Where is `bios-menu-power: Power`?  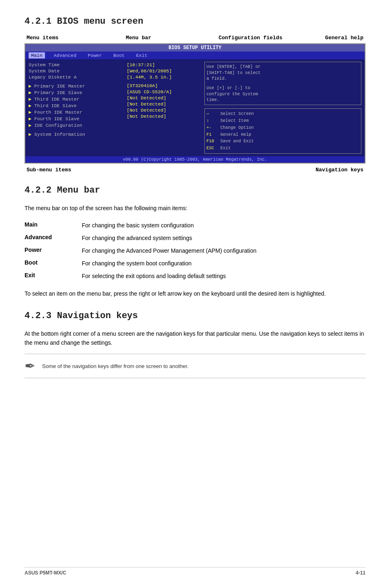
bios-menu-power: Power is located at coordinates (95, 56).